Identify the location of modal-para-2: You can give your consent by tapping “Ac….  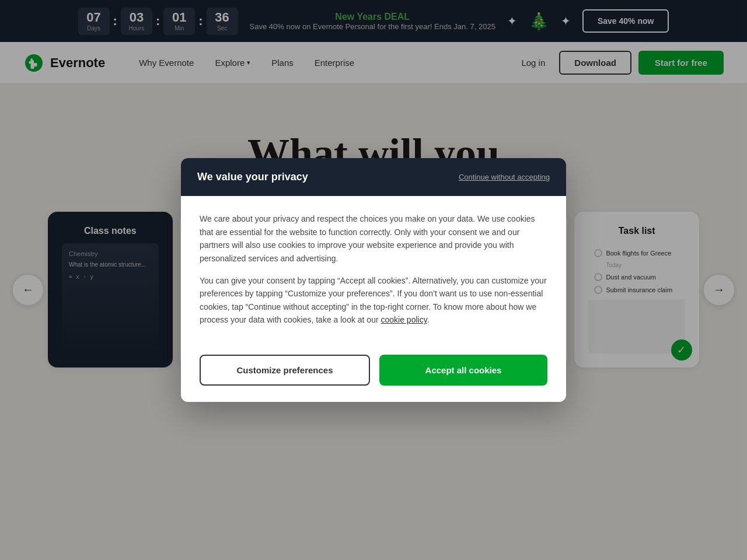
(374, 300).